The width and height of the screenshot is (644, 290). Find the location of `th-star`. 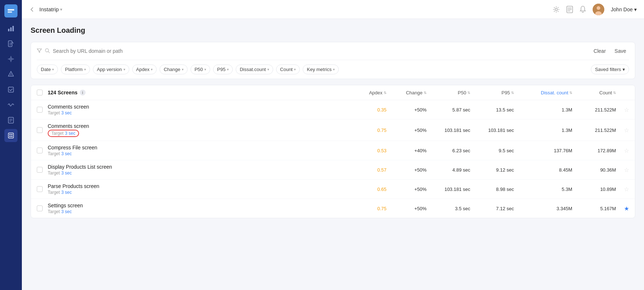

th-star is located at coordinates (623, 93).